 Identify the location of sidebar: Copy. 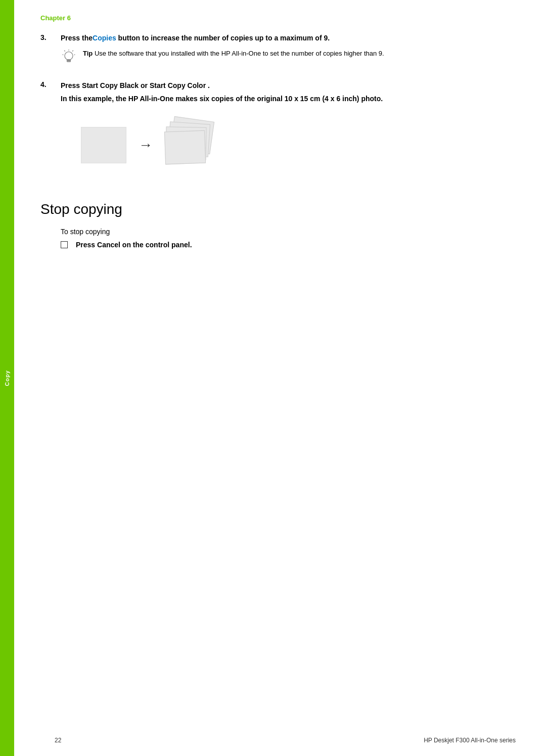
(7, 378).